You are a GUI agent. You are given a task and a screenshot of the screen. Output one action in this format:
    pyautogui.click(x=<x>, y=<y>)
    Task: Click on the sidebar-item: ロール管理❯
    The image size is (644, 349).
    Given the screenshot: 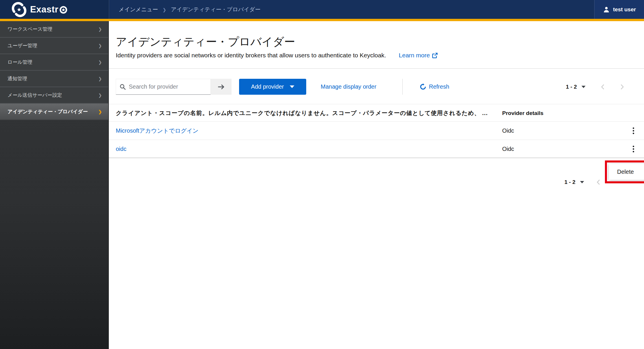 What is the action you would take?
    pyautogui.click(x=54, y=63)
    